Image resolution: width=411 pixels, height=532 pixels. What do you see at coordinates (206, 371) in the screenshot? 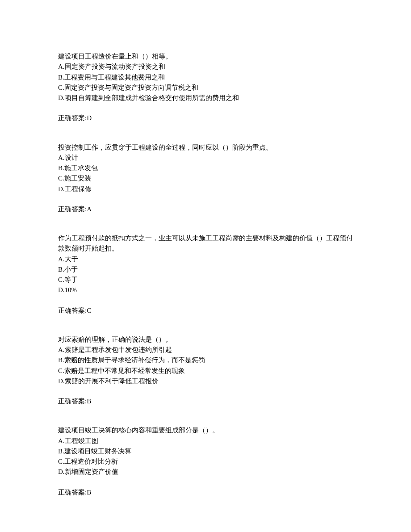
I see `question-block-4: 对应索赔的理解，正确的说法是（）。 A.索赔是工程承发包中发包违约所引起 B.索…` at bounding box center [206, 371].